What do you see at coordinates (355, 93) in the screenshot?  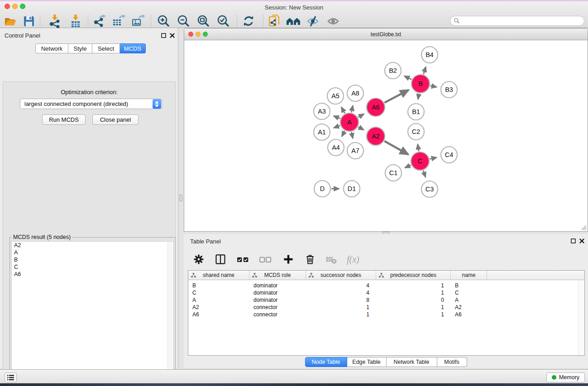 I see `graph-node-A8: A8` at bounding box center [355, 93].